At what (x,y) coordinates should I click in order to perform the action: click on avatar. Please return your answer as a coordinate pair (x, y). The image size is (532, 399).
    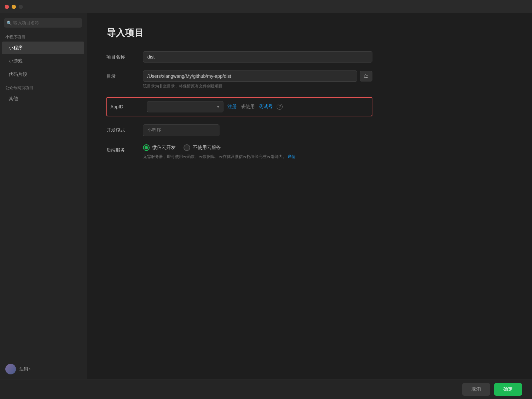
    Looking at the image, I should click on (11, 369).